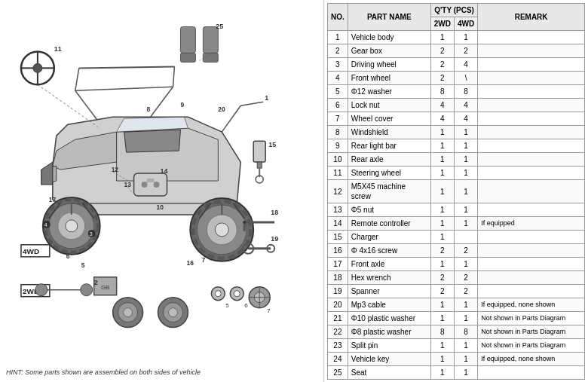  I want to click on table-row: 4 Front wheel 2 \, so click(457, 78).